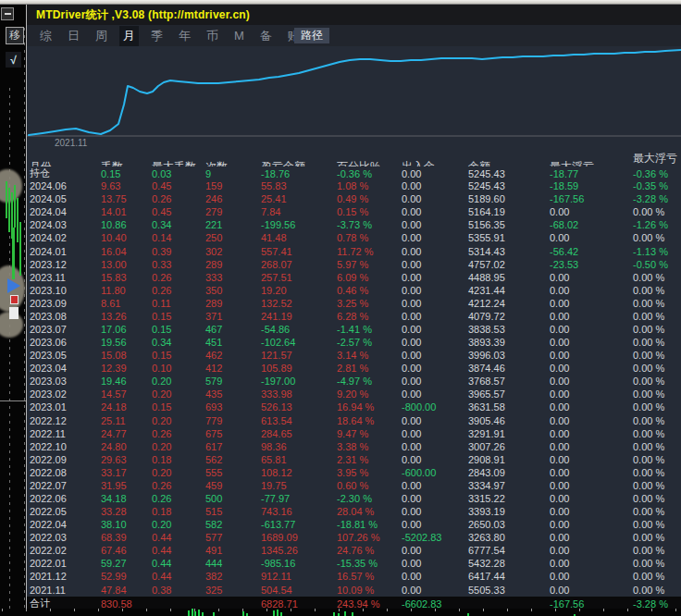  Describe the element at coordinates (369, 486) in the screenshot. I see `cell: 0.60 %` at that location.